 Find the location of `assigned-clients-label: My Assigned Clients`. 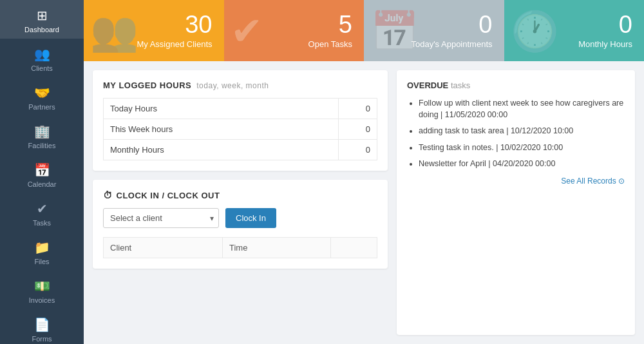

assigned-clients-label: My Assigned Clients is located at coordinates (174, 44).